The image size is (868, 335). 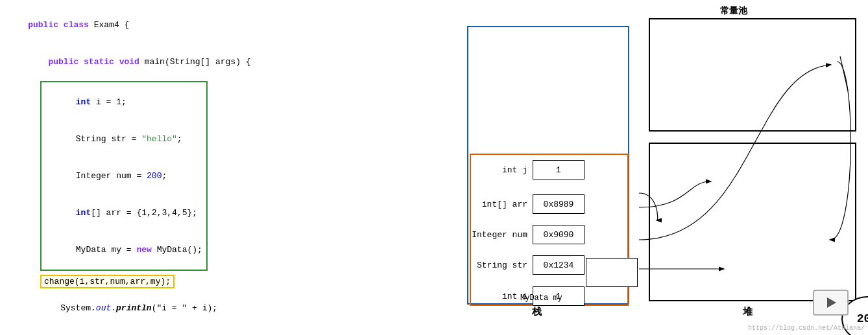 What do you see at coordinates (234, 25) in the screenshot?
I see `code-line-1: public class Exam4 {` at bounding box center [234, 25].